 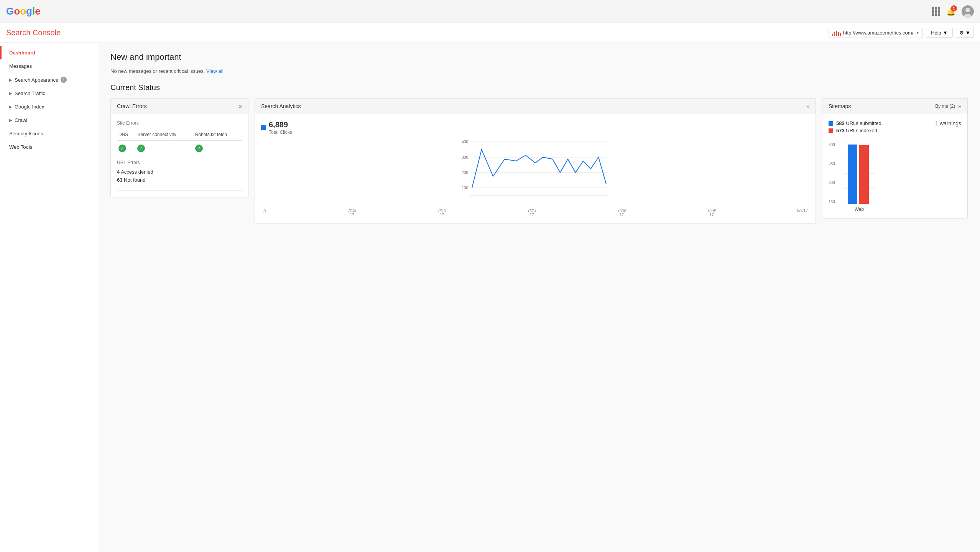 What do you see at coordinates (895, 166) in the screenshot?
I see `sitemaps-body: 582 URLs submitted 573 URLs indexed` at bounding box center [895, 166].